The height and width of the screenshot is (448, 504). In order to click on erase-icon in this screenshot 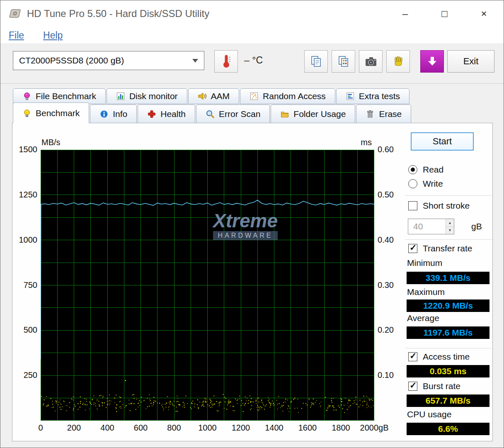, I will do `click(370, 114)`.